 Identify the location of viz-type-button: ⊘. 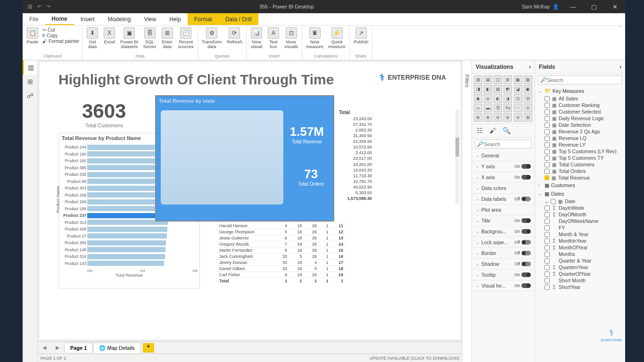
(498, 117).